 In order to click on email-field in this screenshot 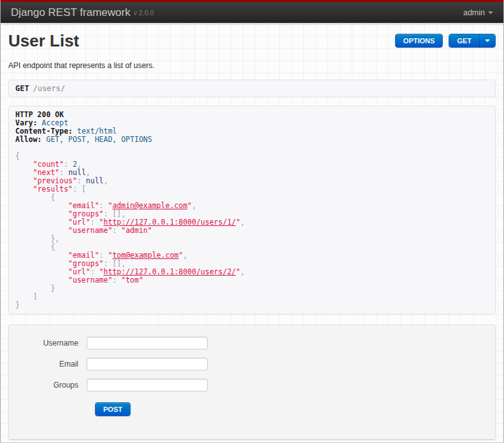, I will do `click(147, 364)`.